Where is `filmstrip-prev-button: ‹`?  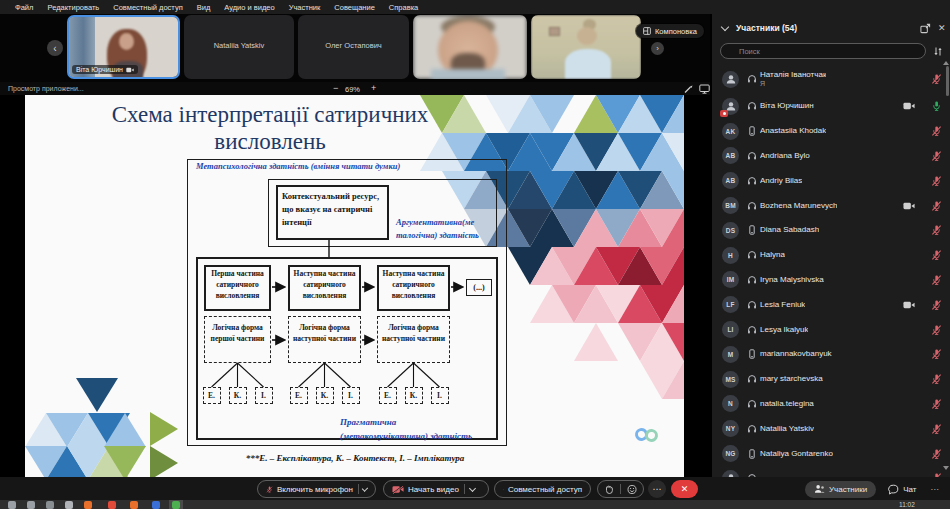
filmstrip-prev-button: ‹ is located at coordinates (55, 48).